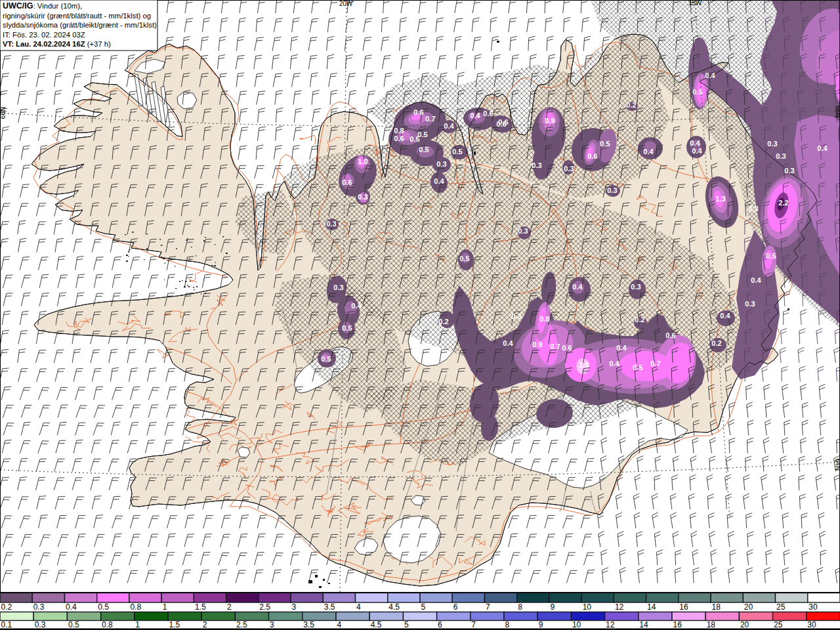 The height and width of the screenshot is (630, 840). Describe the element at coordinates (721, 199) in the screenshot. I see `svg-text: 1.3` at that location.